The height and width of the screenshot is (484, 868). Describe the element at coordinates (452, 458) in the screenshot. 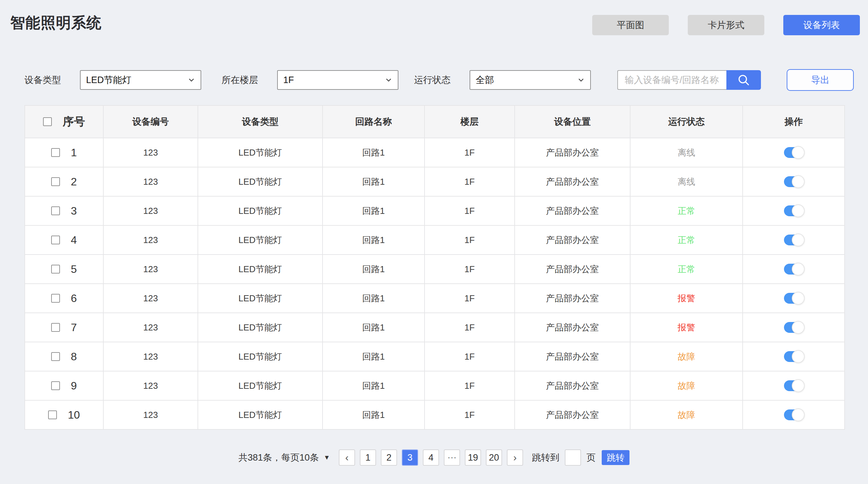

I see `ellipsis-page-button: ⋯` at that location.